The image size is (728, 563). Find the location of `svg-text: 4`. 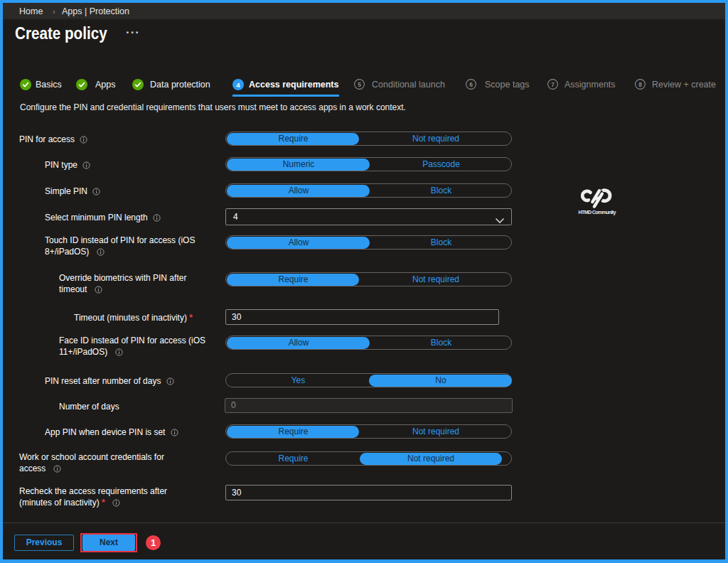

svg-text: 4 is located at coordinates (238, 85).